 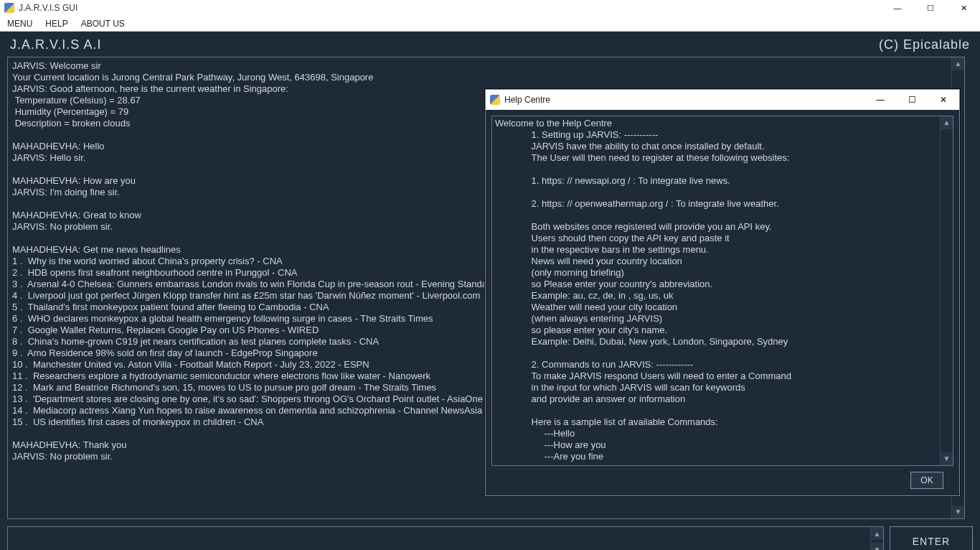 I want to click on main-titlebar: J.A.R.V.I.S GUI — ☐ ✕, so click(x=490, y=8).